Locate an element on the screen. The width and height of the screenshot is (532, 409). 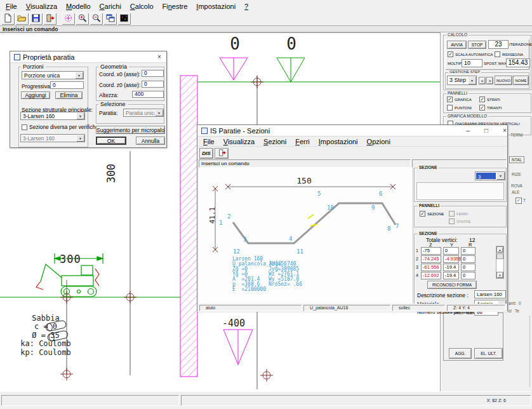
coord-x0-input: 0 is located at coordinates (152, 74).